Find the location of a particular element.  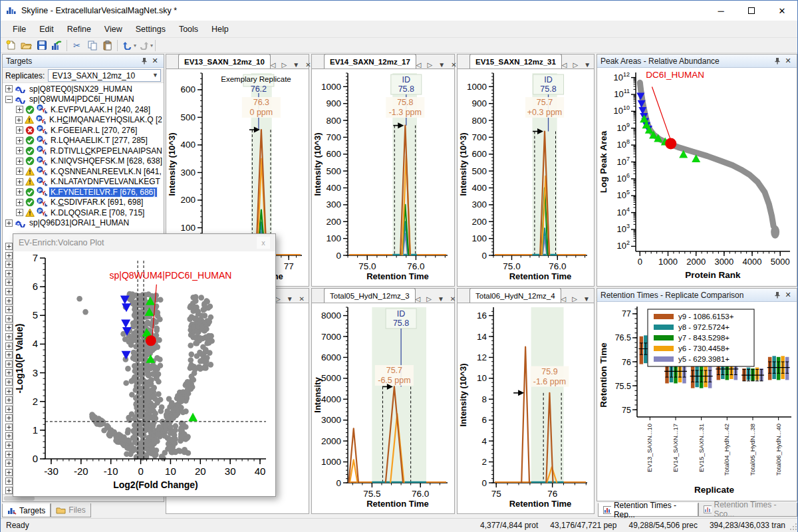

svg-text: 76.0 is located at coordinates (420, 493).